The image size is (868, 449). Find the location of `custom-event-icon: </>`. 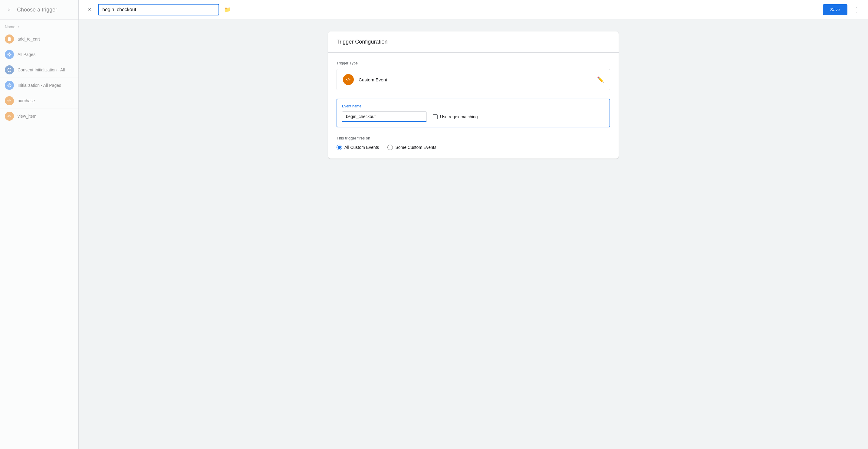

custom-event-icon: </> is located at coordinates (348, 79).